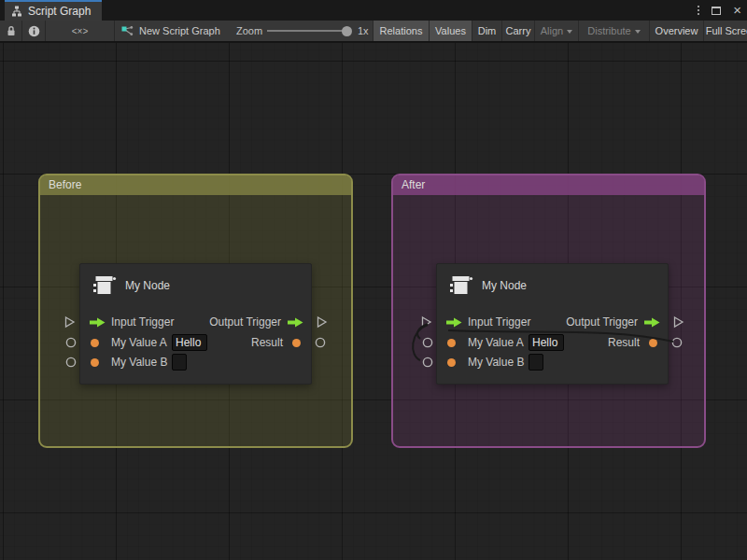 The height and width of the screenshot is (560, 747). I want to click on toolbar: <×> New Script Graph Zoom 1x Relations V…, so click(374, 31).